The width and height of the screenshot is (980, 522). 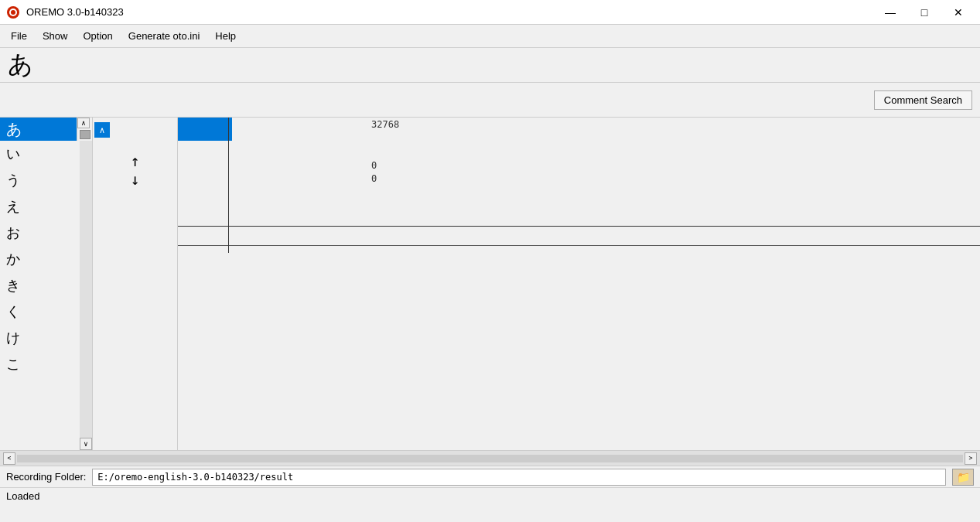 What do you see at coordinates (40, 233) in the screenshot?
I see `list-item: お` at bounding box center [40, 233].